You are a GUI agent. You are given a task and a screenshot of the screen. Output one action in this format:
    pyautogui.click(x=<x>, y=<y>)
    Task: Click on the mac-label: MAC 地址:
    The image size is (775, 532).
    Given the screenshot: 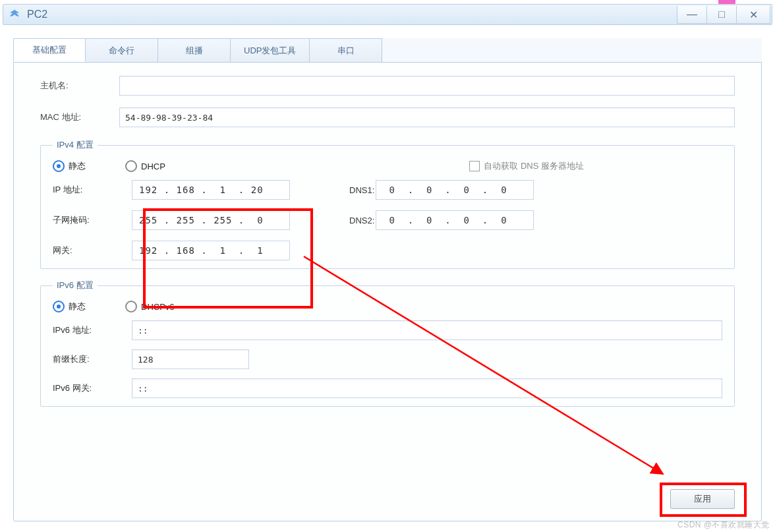 What is the action you would take?
    pyautogui.click(x=80, y=117)
    